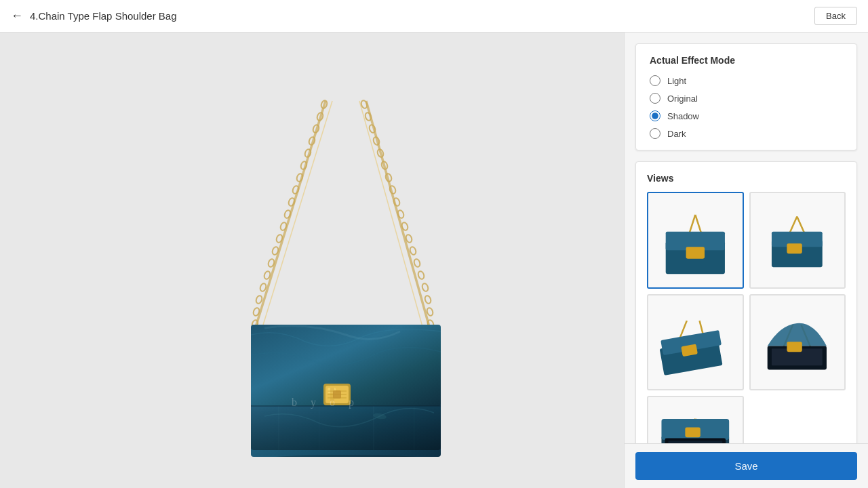 This screenshot has width=868, height=488. Describe the element at coordinates (677, 81) in the screenshot. I see `effect-label-light: Light` at that location.